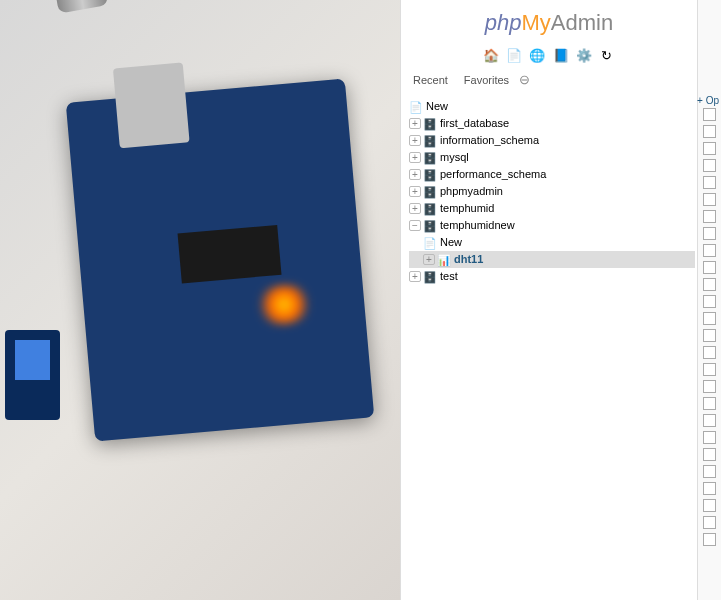  What do you see at coordinates (552, 124) in the screenshot?
I see `tree-db-first_database: + 🗄️ first_database` at bounding box center [552, 124].